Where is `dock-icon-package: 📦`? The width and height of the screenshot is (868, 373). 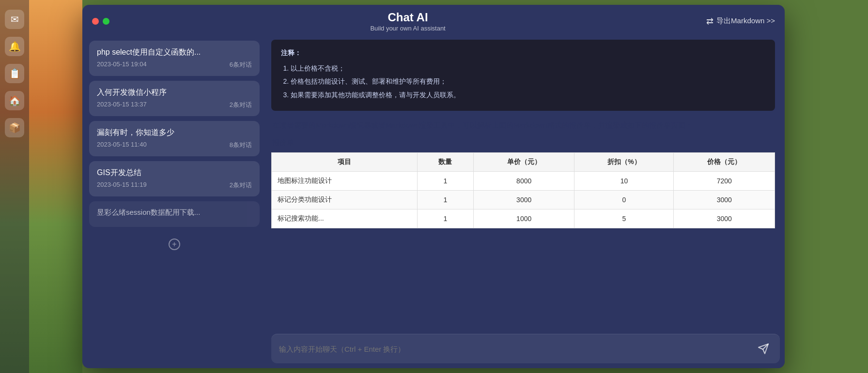
dock-icon-package: 📦 is located at coordinates (15, 128).